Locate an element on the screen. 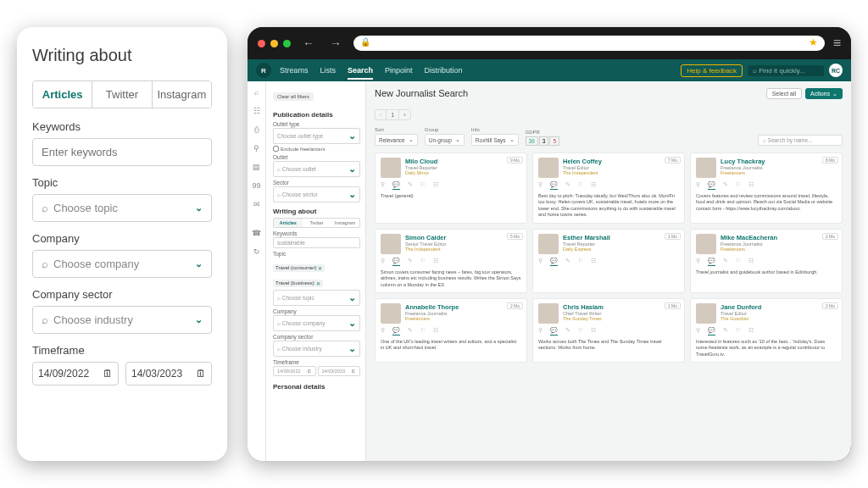  topic-select: ⌕Choose topic⌄ is located at coordinates (122, 208).